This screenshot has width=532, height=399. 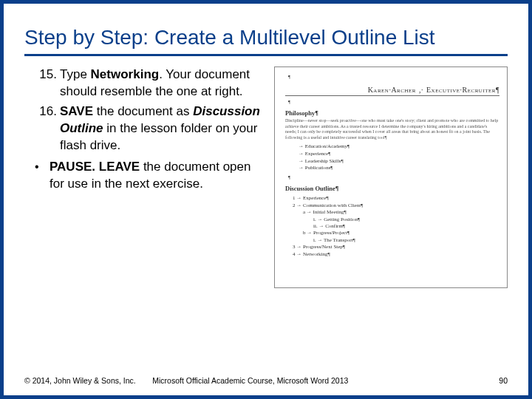 What do you see at coordinates (401, 213) in the screenshot?
I see `doc-outline-item: a → Initial Meeting¶` at bounding box center [401, 213].